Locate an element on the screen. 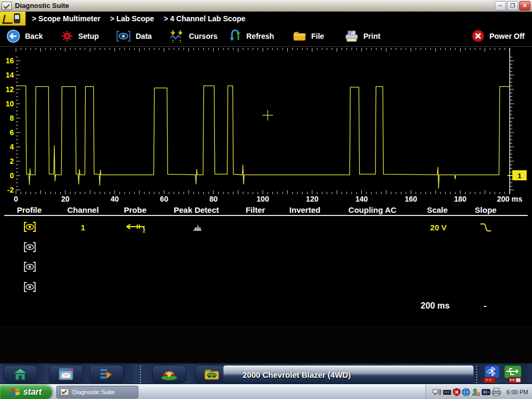  channel-2-visibility-toggle is located at coordinates (30, 247).